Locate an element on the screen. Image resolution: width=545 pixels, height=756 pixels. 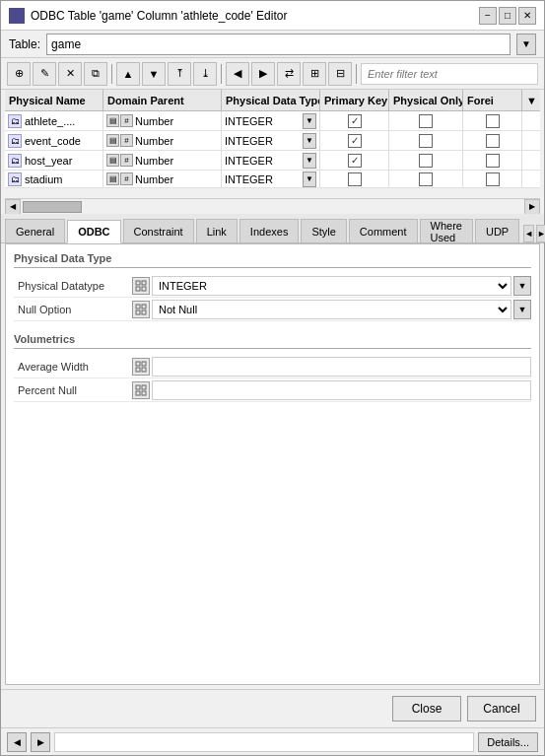
average-width-icon-btn is located at coordinates (141, 367).